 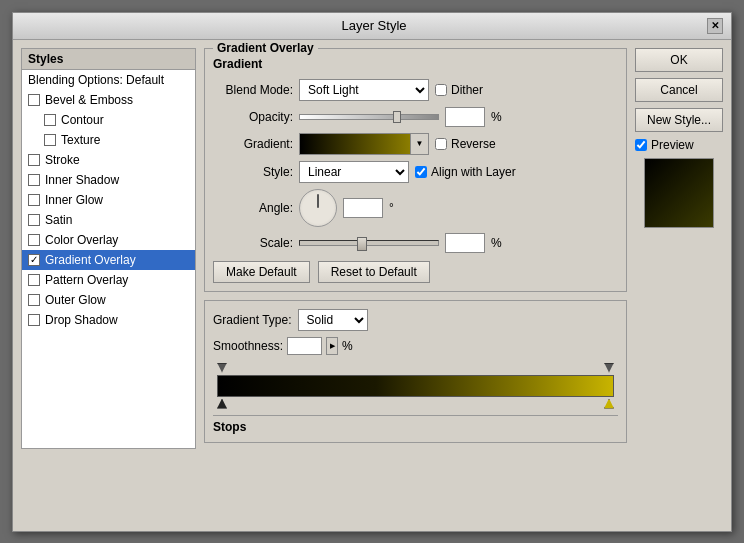 I want to click on texture-checkbox, so click(x=50, y=140).